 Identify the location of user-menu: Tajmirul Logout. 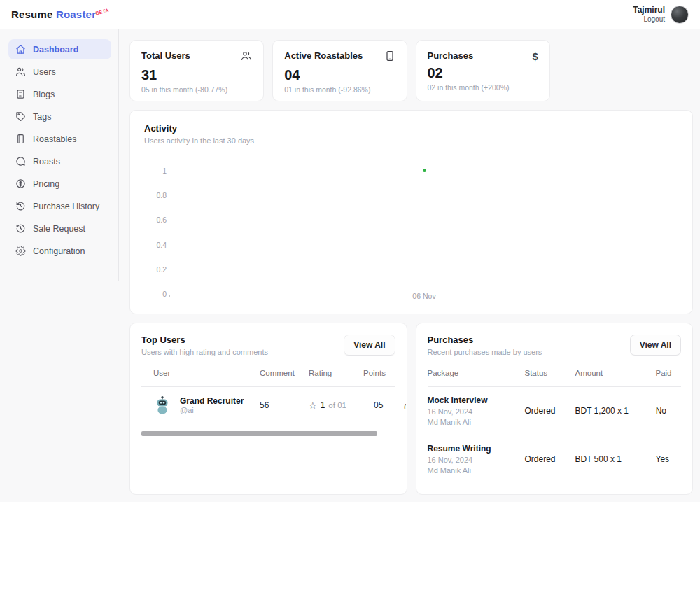
(661, 15).